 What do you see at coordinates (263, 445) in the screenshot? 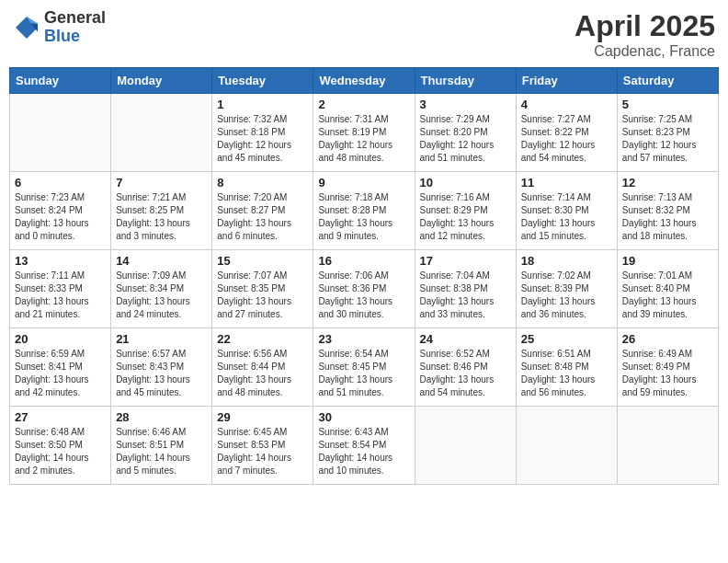
I see `calendar-day-cell: 29Sunrise: 6:45 AMSunset: 8:53 PMDayligh…` at bounding box center [263, 445].